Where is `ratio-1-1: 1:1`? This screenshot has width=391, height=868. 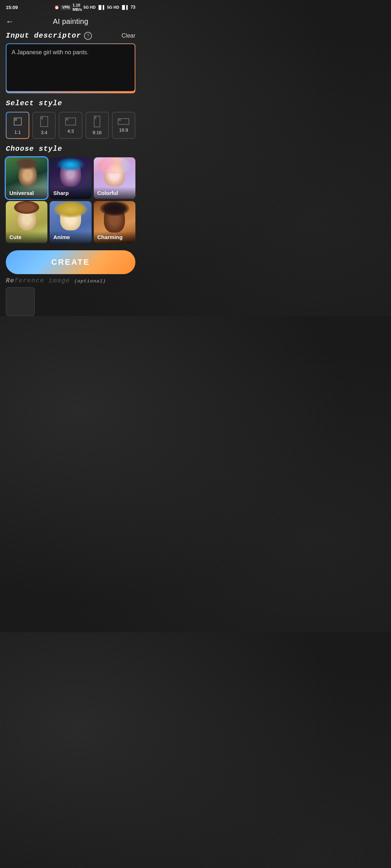
ratio-1-1: 1:1 is located at coordinates (17, 125).